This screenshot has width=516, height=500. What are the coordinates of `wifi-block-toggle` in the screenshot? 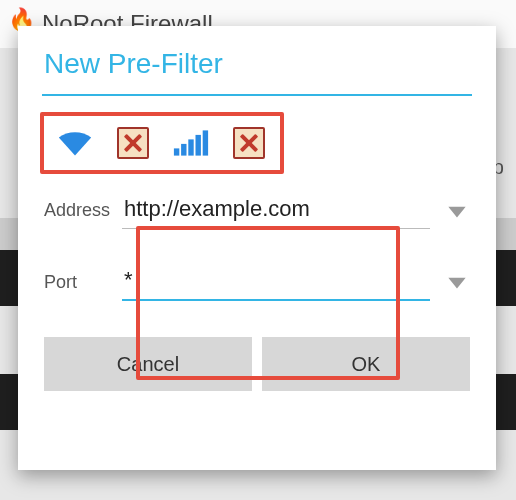 It's located at (133, 143).